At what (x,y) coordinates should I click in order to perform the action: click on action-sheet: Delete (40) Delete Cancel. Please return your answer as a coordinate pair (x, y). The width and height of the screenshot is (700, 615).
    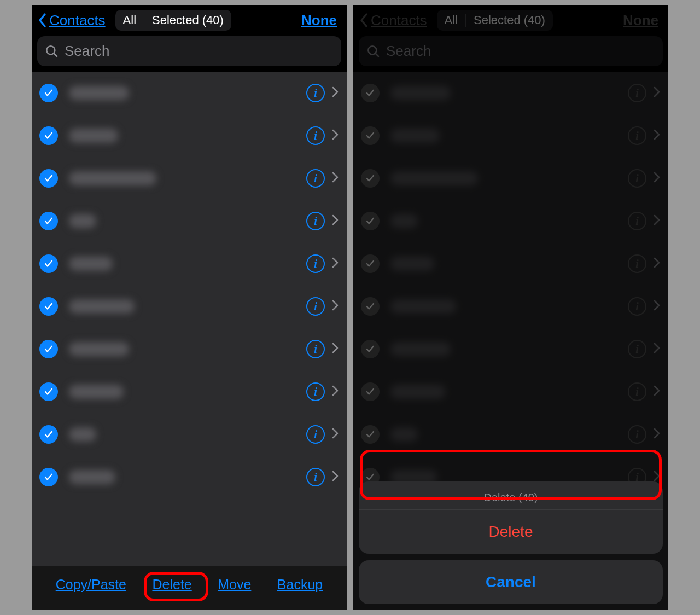
    Looking at the image, I should click on (511, 543).